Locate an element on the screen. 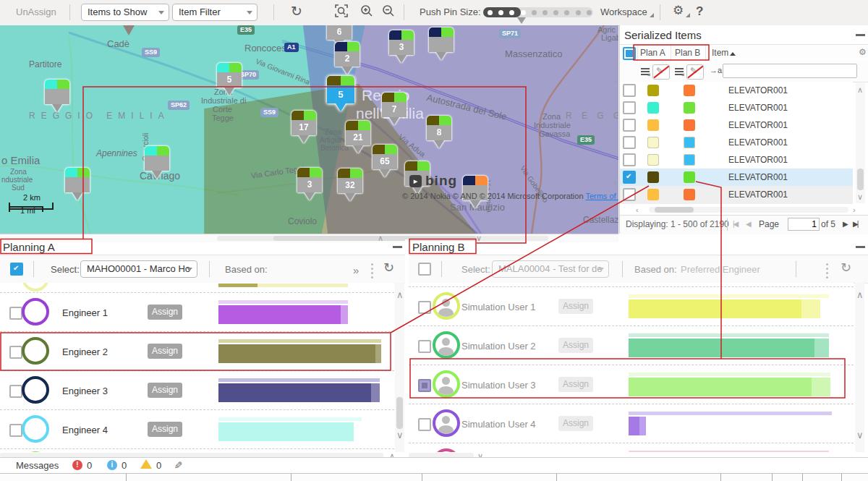 The image size is (868, 481). zoom-out-icon is located at coordinates (388, 13).